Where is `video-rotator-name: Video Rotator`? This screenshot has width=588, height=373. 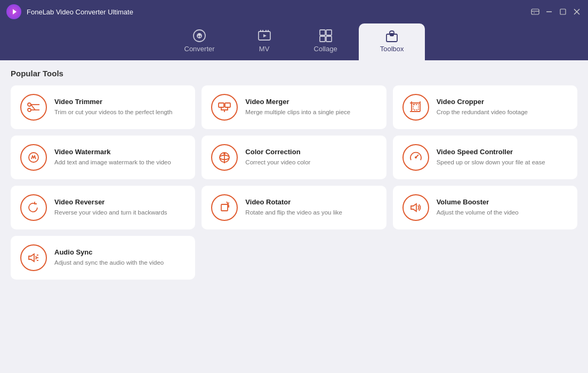
video-rotator-name: Video Rotator is located at coordinates (294, 202).